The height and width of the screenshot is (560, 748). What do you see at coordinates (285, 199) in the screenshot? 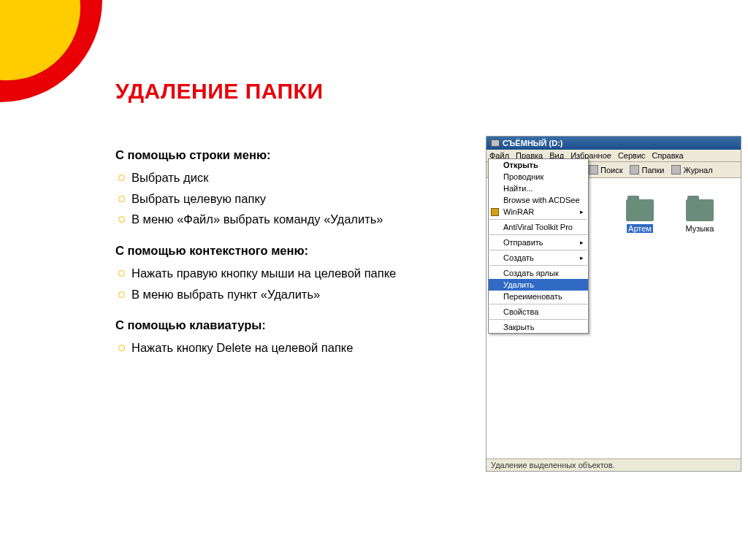
I see `bullet-list-1: Выбрать диск Выбрать целевую папку В мен…` at bounding box center [285, 199].